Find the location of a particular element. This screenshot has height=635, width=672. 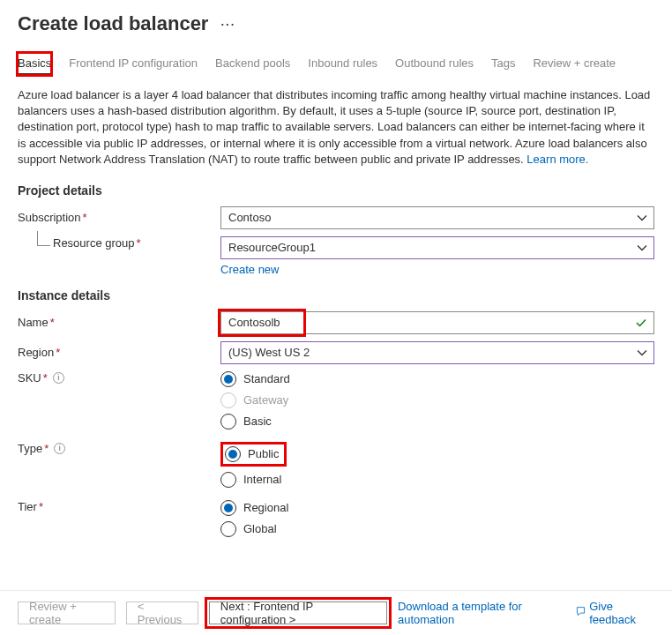

tab-inbound-rules: Inbound rules is located at coordinates (342, 64).